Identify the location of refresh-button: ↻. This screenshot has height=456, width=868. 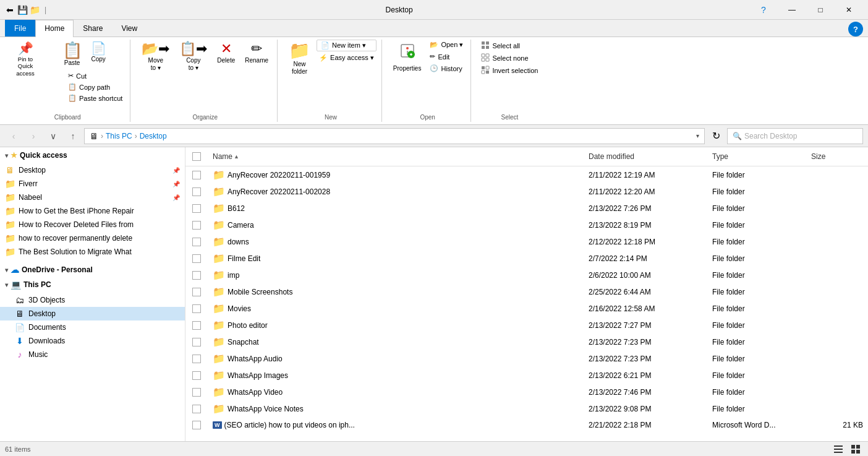
(716, 136).